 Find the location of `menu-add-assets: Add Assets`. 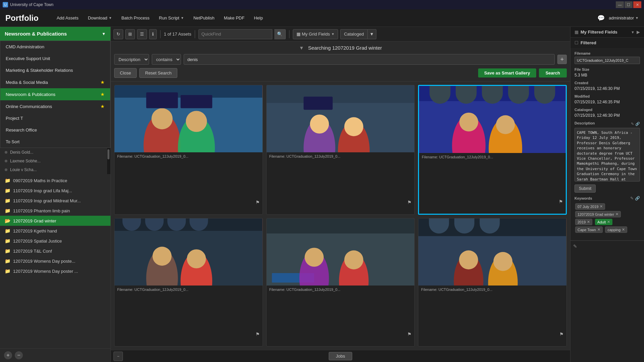

menu-add-assets: Add Assets is located at coordinates (68, 18).